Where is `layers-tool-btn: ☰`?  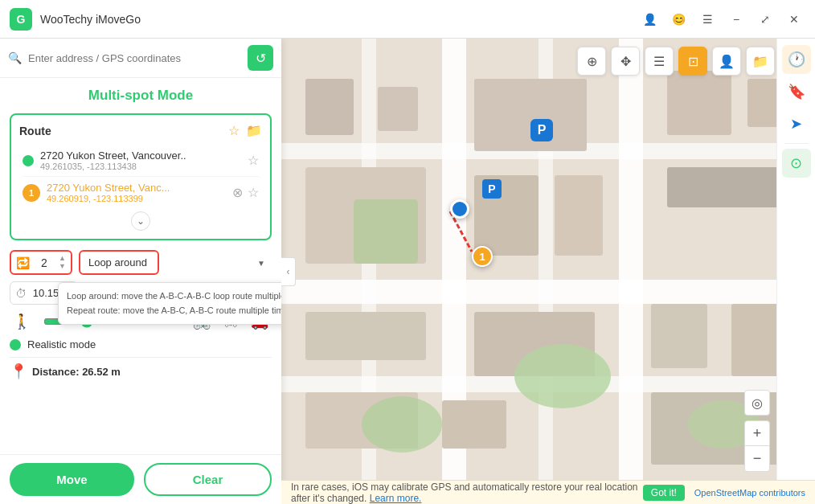 layers-tool-btn: ☰ is located at coordinates (659, 61).